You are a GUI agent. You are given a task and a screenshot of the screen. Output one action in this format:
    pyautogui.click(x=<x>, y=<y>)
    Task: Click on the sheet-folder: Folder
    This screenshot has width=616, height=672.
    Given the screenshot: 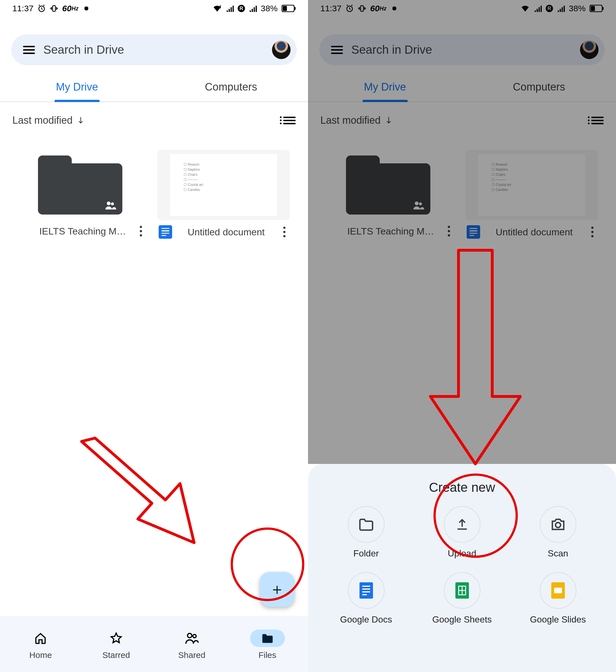 What is the action you would take?
    pyautogui.click(x=366, y=532)
    